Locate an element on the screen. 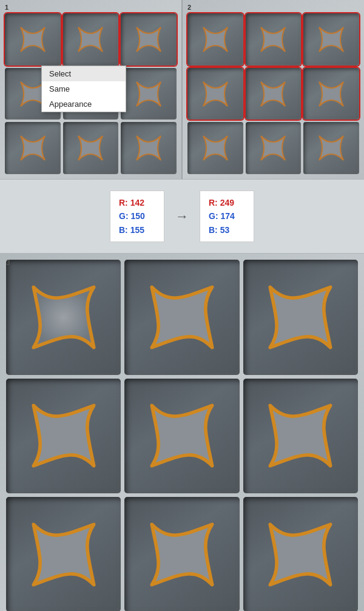 The width and height of the screenshot is (364, 611). panel-2: 2 is located at coordinates (273, 90).